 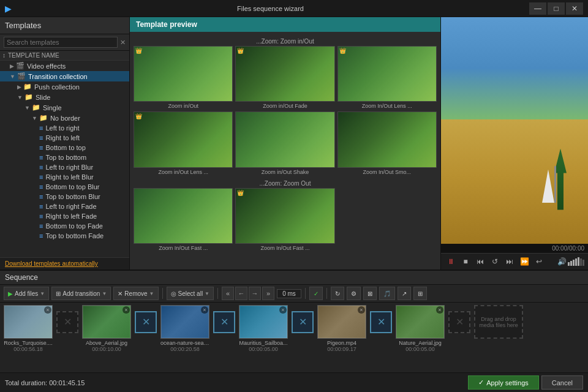 What do you see at coordinates (451, 262) in the screenshot?
I see `record-button: ⏸` at bounding box center [451, 262].